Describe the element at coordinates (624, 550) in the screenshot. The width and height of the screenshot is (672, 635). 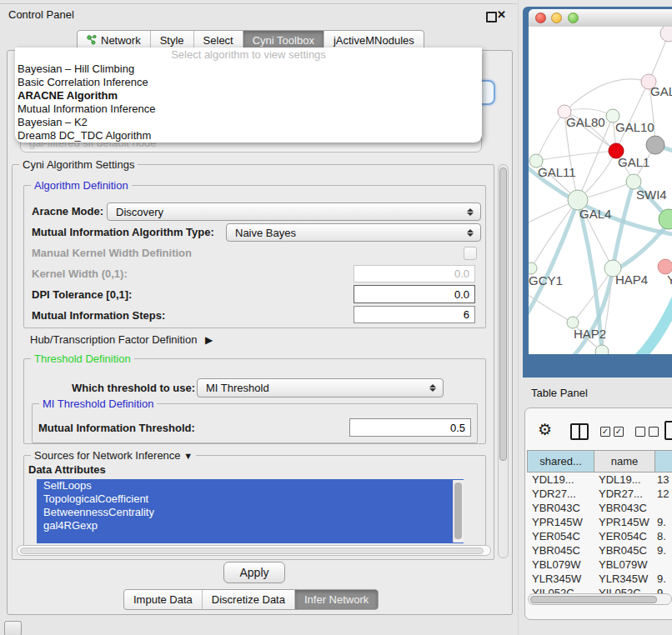
I see `table-cell: YBR045C` at that location.